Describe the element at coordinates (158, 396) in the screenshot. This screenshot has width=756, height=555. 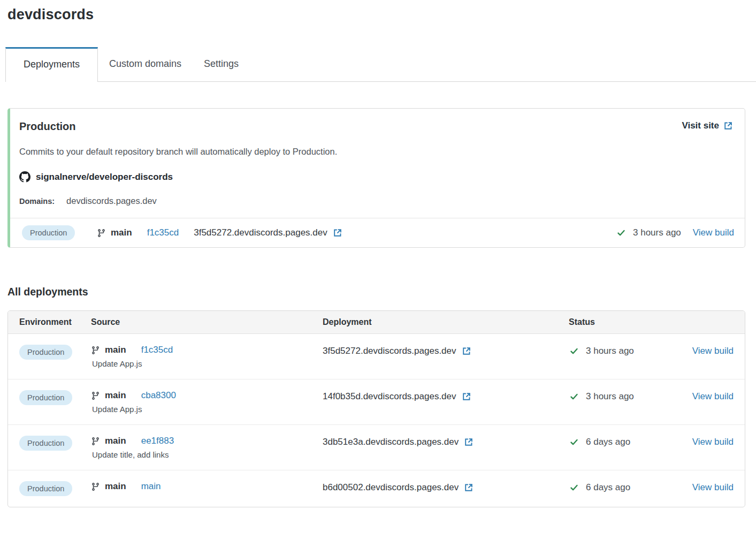
I see `commit-link: cba8300` at that location.